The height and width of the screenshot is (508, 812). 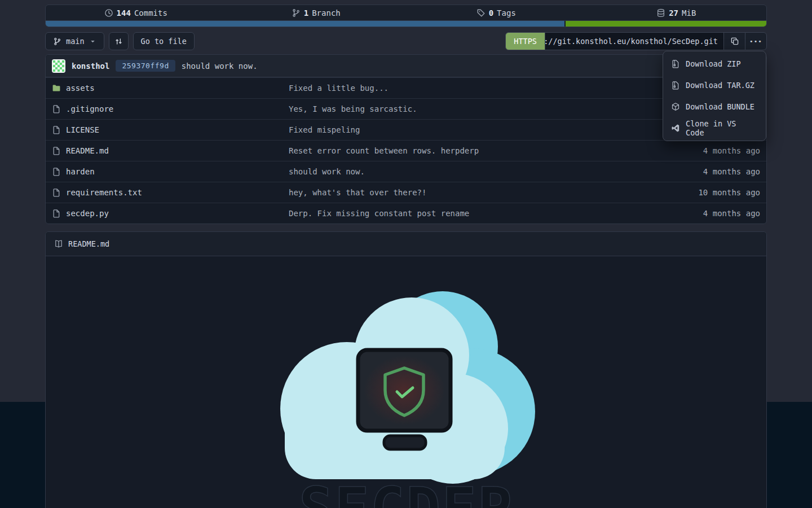 I want to click on branch-name: main, so click(x=76, y=41).